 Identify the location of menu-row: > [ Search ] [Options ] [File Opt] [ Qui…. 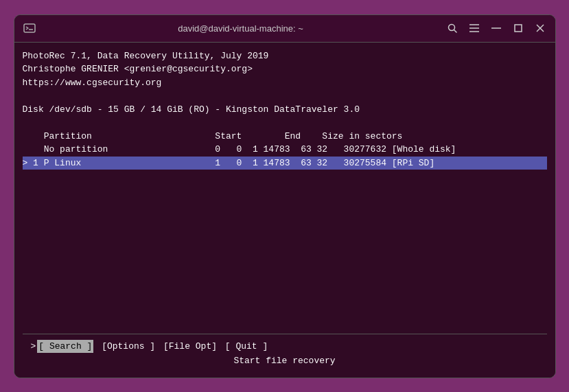
(285, 347).